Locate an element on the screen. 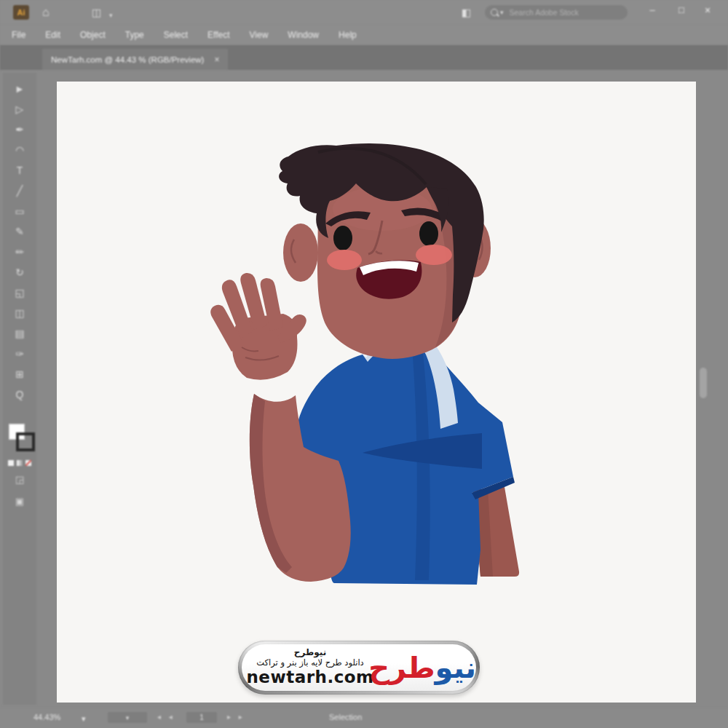 This screenshot has height=728, width=728. menu-object: Object is located at coordinates (93, 35).